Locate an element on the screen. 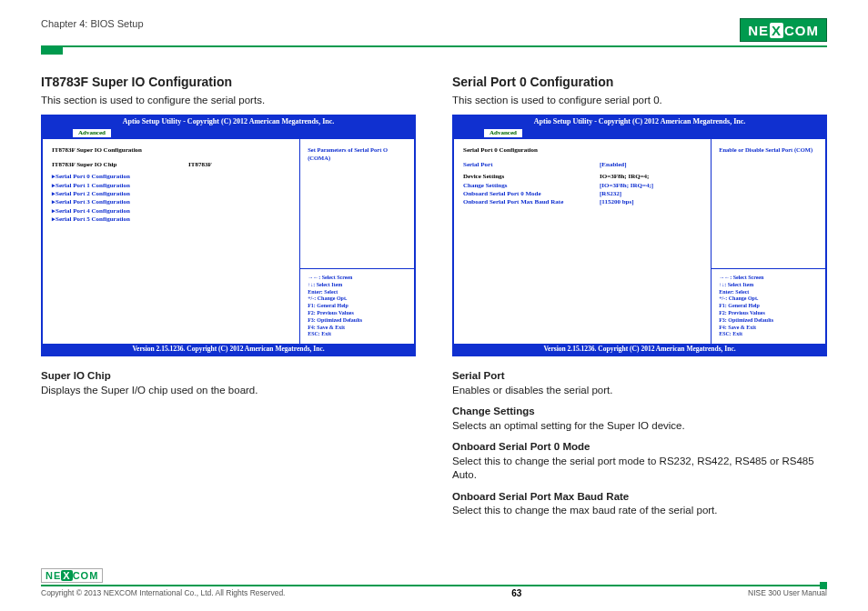 Image resolution: width=868 pixels, height=611 pixels. bios-main: IT8783F Super IO ConfigurationIT8783F Su… is located at coordinates (171, 242).